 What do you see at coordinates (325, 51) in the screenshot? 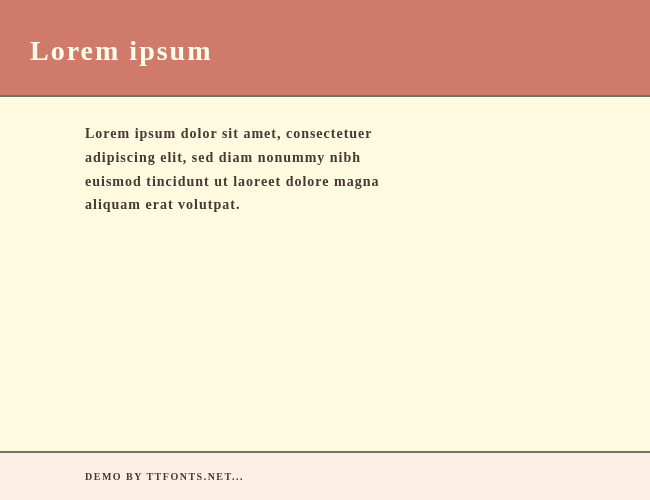
I see `page-title: Lorem ipsum` at bounding box center [325, 51].